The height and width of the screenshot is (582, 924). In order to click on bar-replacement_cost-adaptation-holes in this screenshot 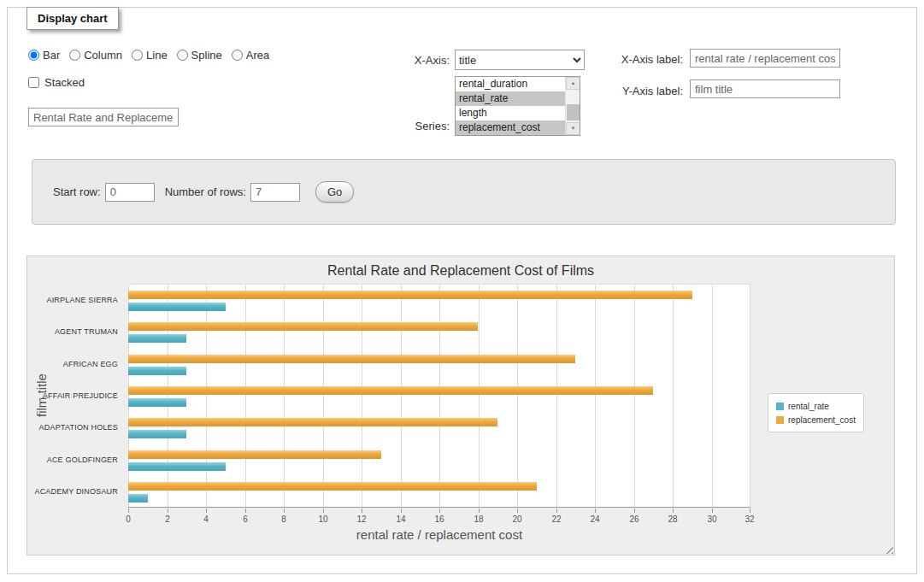, I will do `click(313, 422)`.